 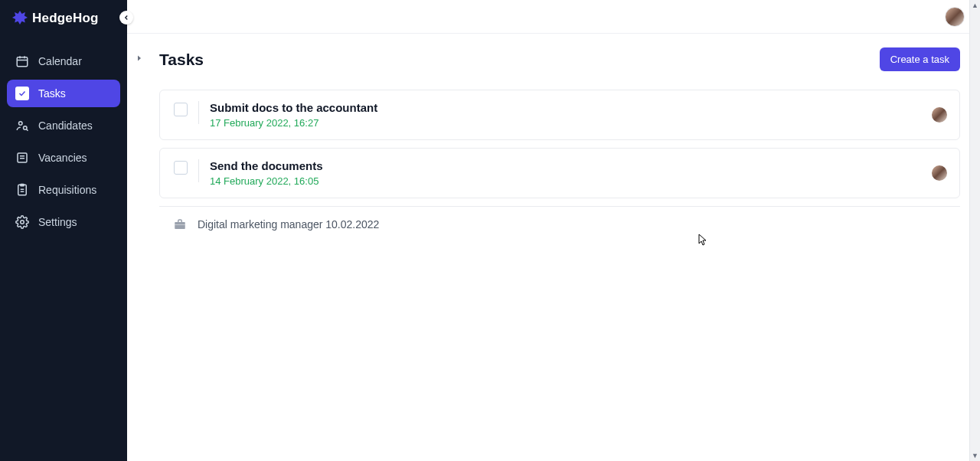 What do you see at coordinates (63, 158) in the screenshot?
I see `sidebar-item-label: Vacancies` at bounding box center [63, 158].